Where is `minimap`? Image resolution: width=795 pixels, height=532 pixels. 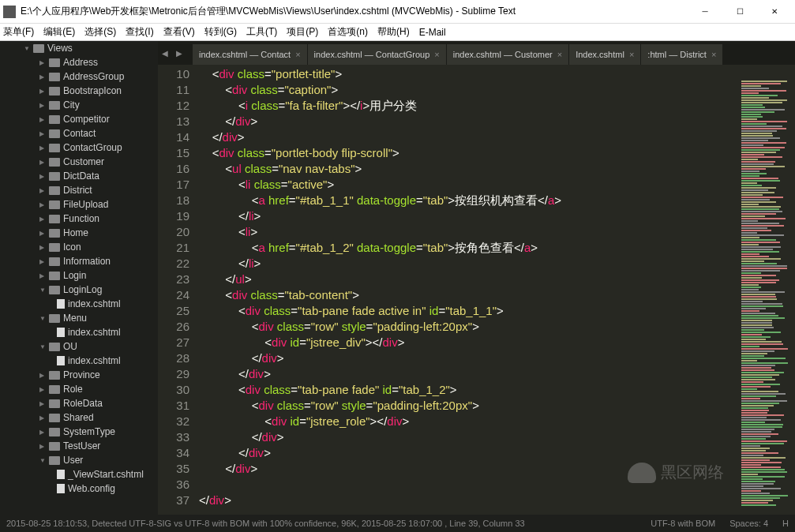
minimap is located at coordinates (767, 290).